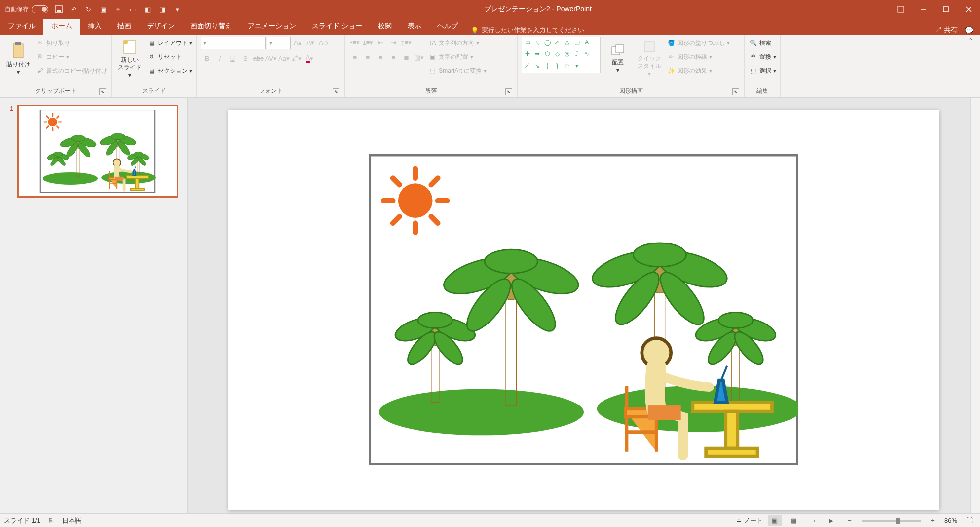 The width and height of the screenshot is (980, 527). I want to click on numbering-button: 1≡▾, so click(368, 42).